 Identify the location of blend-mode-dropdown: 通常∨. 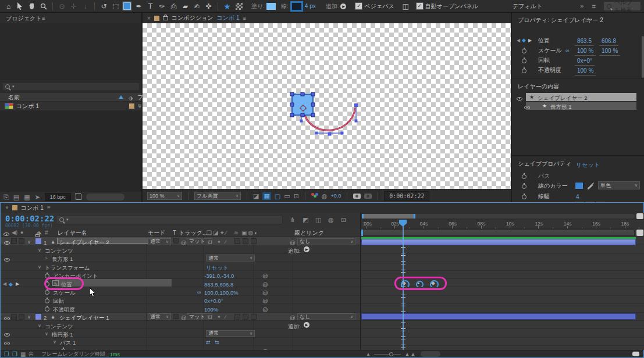
(230, 334).